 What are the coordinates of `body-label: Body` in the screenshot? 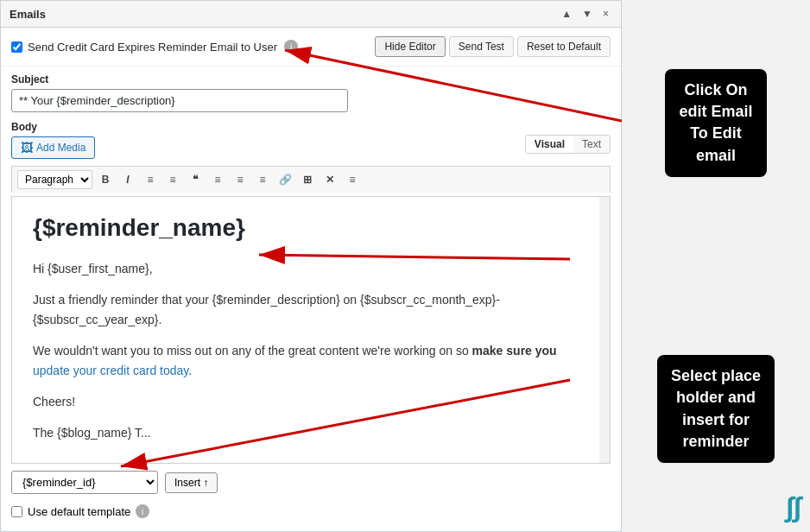 It's located at (311, 127).